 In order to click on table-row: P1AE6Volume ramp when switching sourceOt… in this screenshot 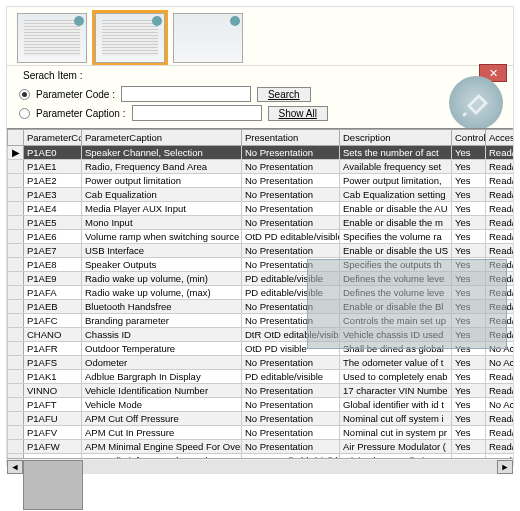, I will do `click(261, 237)`.